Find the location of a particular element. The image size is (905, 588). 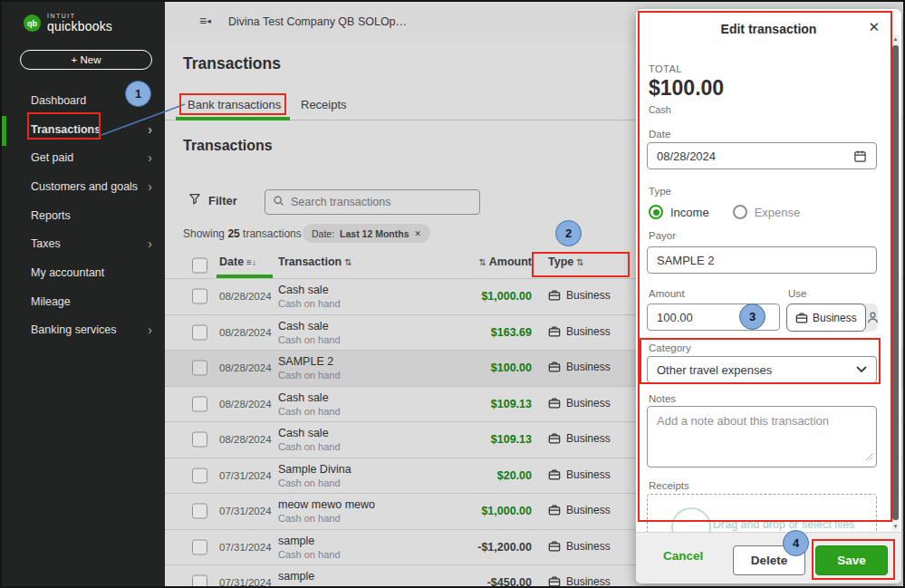

scrollbar-thumb is located at coordinates (895, 283).